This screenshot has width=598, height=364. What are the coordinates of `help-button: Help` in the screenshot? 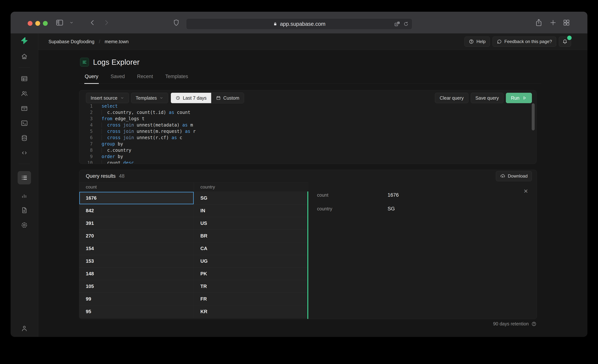 It's located at (477, 42).